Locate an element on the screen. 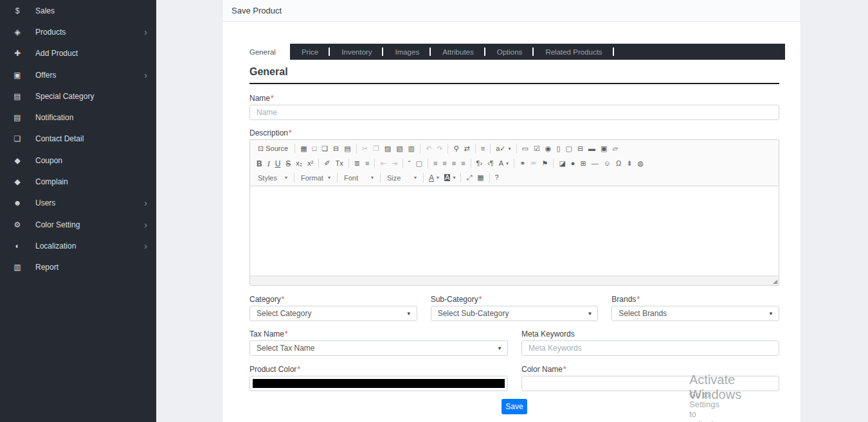 The image size is (868, 422). maximize-button: ⤢▾ is located at coordinates (469, 177).